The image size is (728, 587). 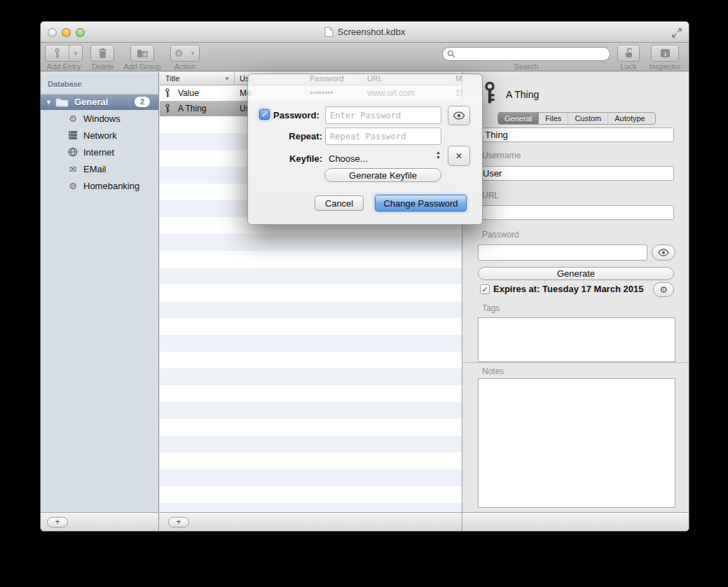 I want to click on unlocked-padlock-icon, so click(x=629, y=53).